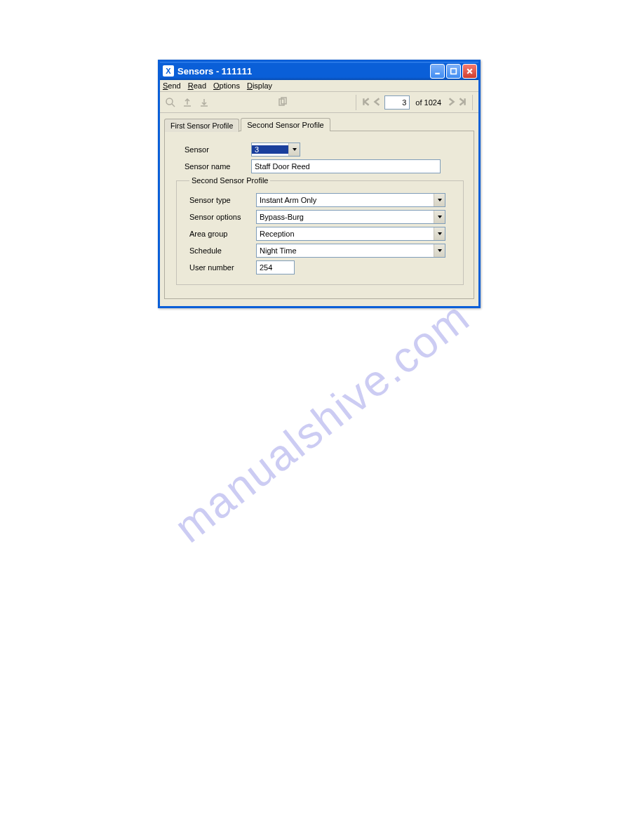 The image size is (644, 834). Describe the element at coordinates (204, 102) in the screenshot. I see `download-icon` at that location.